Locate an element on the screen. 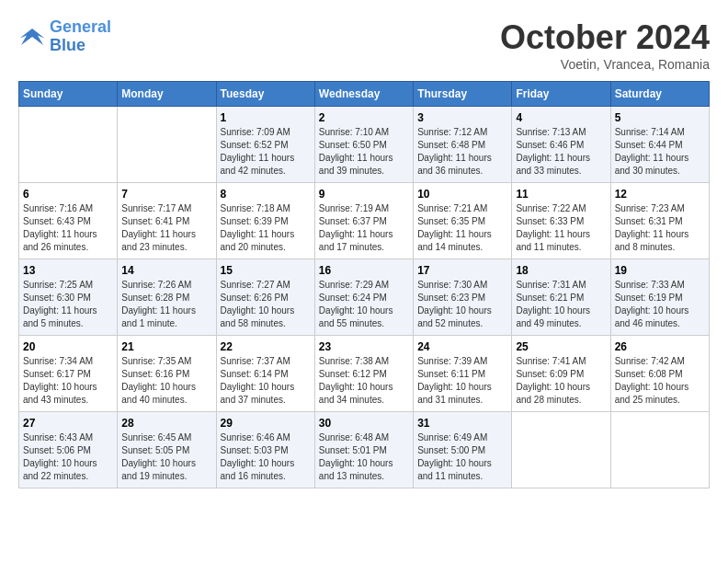 This screenshot has height=563, width=728. day-header-wednesday: Wednesday is located at coordinates (364, 94).